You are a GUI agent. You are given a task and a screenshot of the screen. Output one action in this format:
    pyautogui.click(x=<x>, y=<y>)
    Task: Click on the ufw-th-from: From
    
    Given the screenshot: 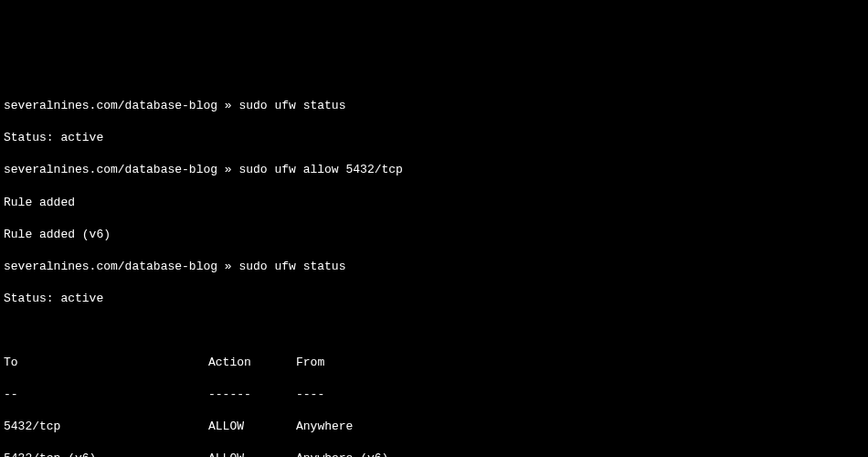 What is the action you would take?
    pyautogui.click(x=580, y=363)
    